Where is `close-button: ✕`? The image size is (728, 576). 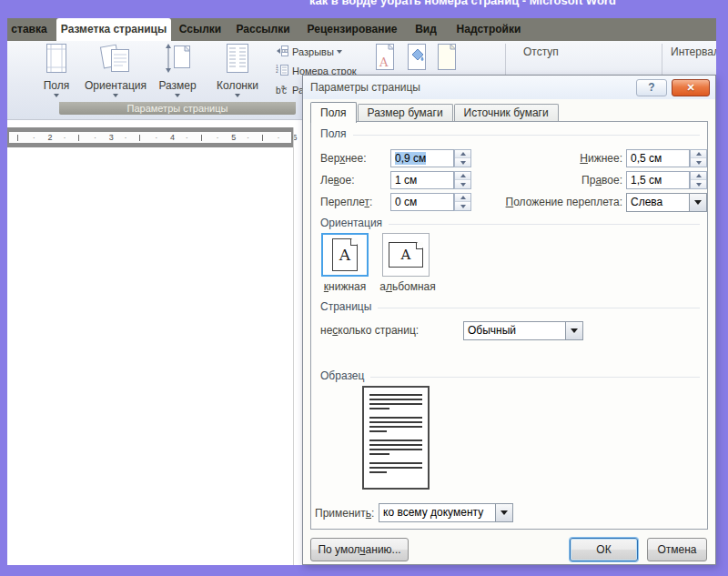 close-button: ✕ is located at coordinates (691, 87).